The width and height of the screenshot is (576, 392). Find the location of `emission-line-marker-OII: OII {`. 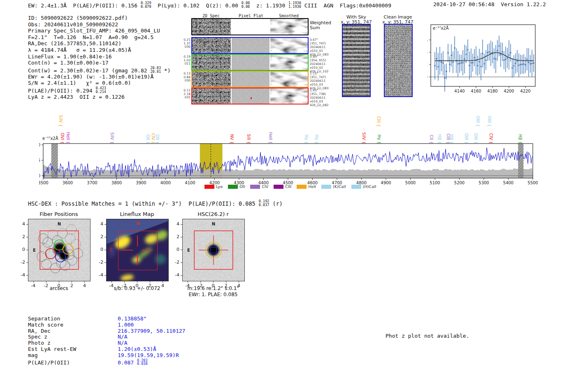

emission-line-marker-OII: OII { is located at coordinates (157, 135).